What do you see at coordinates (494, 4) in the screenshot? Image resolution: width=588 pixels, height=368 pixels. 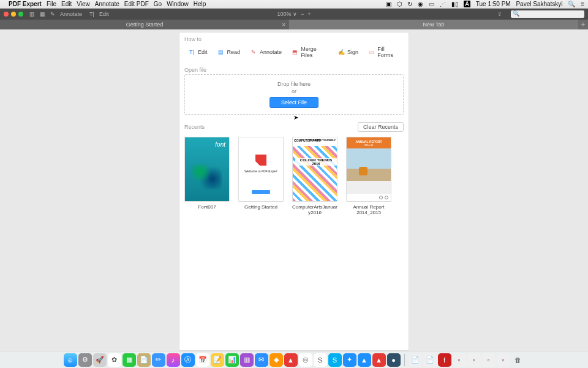 I see `menubar-clock: Tue 1:50 PM` at bounding box center [494, 4].